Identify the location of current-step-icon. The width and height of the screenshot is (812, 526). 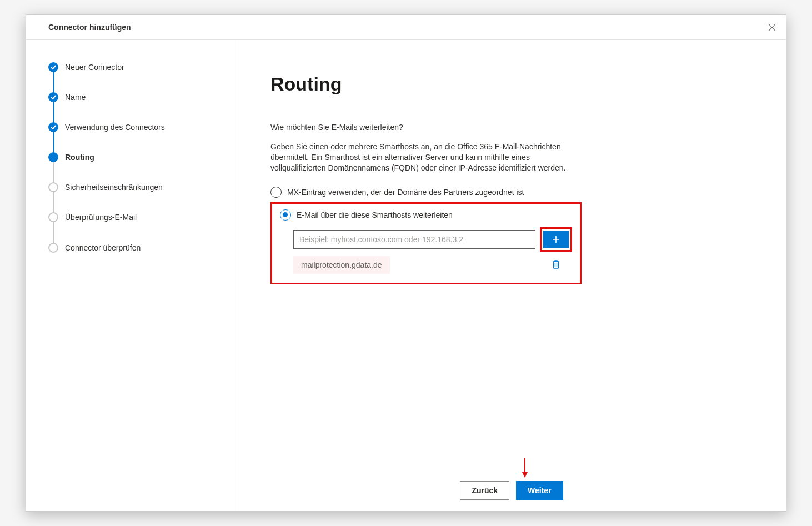
(53, 157).